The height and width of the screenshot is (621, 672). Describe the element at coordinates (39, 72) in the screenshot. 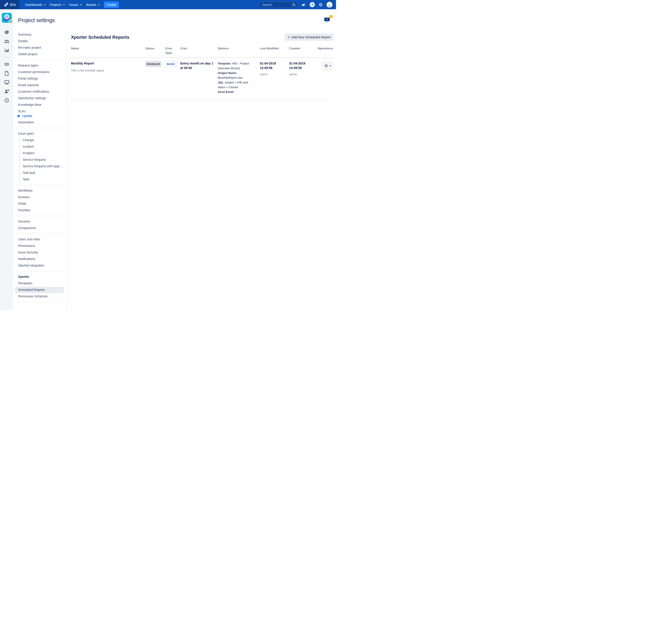

I see `sidebar-item-customer-permissions: Customer permissions` at that location.